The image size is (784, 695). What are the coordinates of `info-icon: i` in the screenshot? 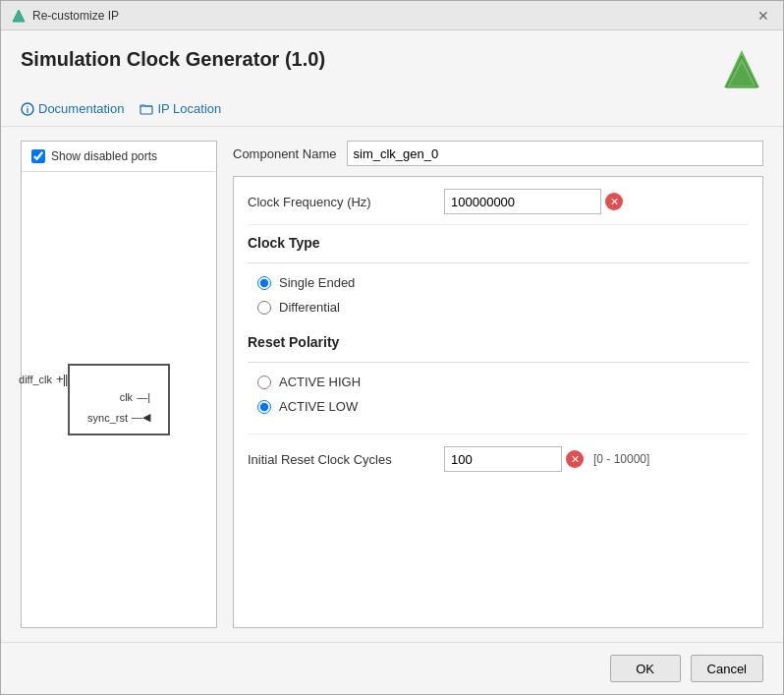 It's located at (28, 109).